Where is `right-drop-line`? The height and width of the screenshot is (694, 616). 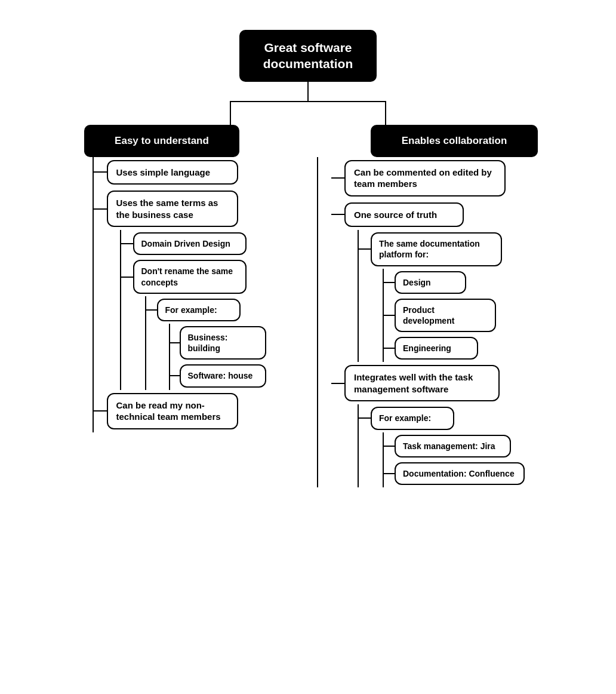
right-drop-line is located at coordinates (386, 113).